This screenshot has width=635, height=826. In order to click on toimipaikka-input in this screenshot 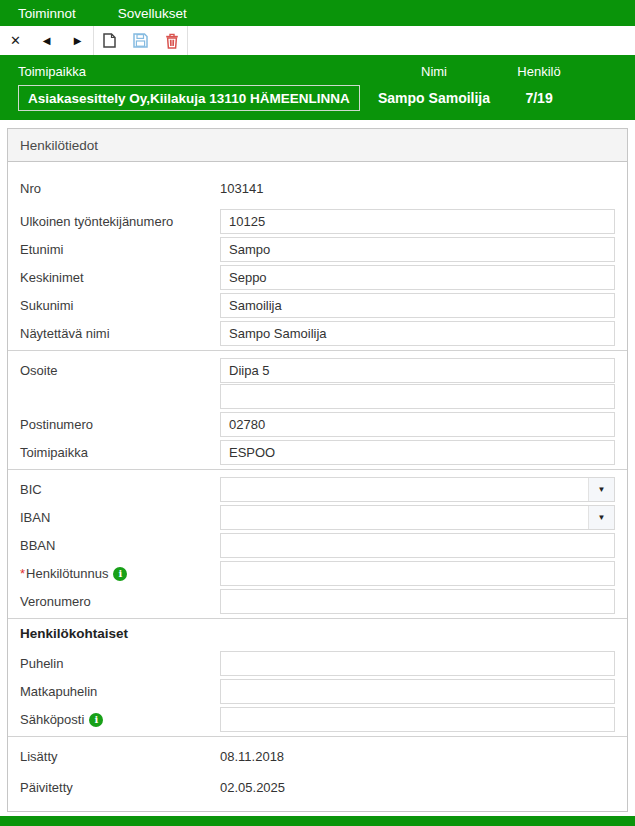, I will do `click(418, 452)`.